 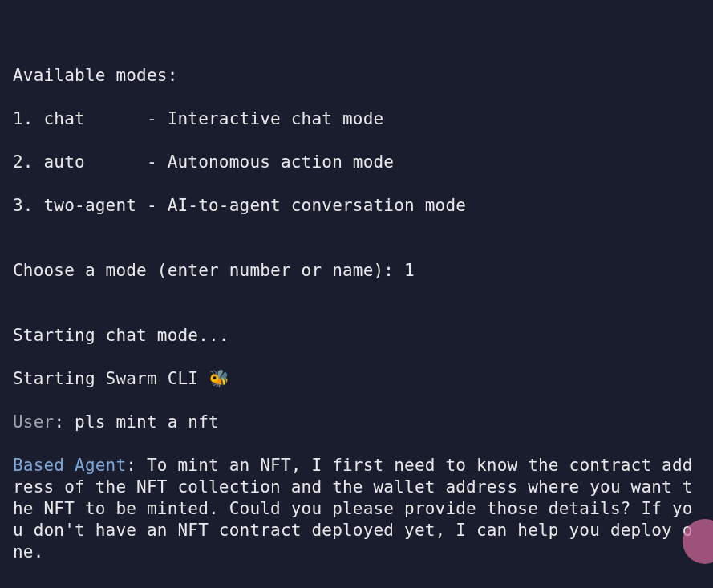 I want to click on mode-prompt-input: 1, so click(x=409, y=270).